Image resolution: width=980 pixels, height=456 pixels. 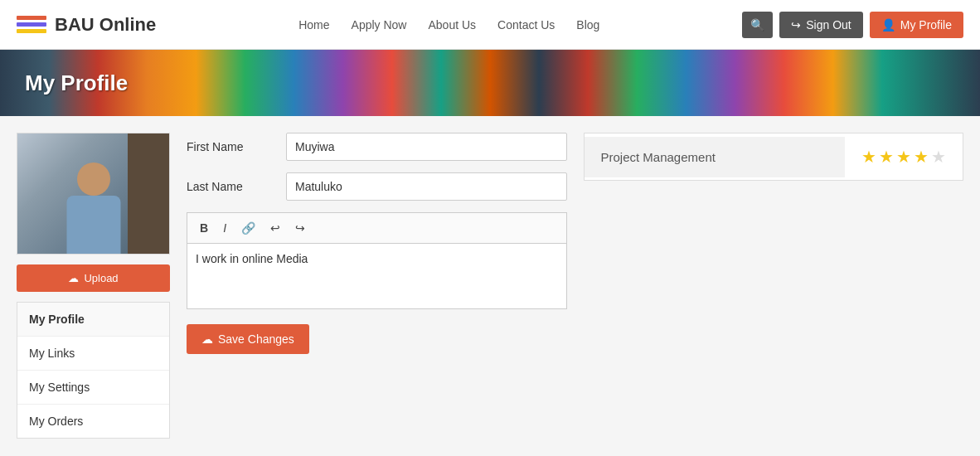 What do you see at coordinates (32, 32) in the screenshot?
I see `logo-line3` at bounding box center [32, 32].